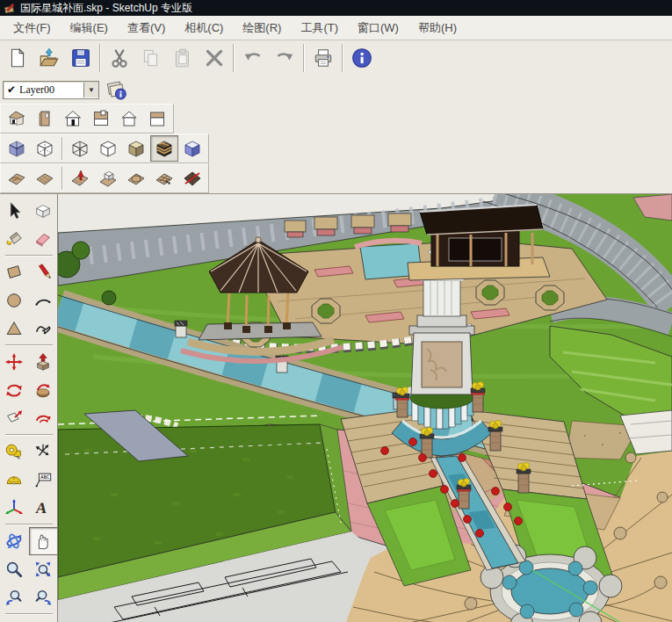 The width and height of the screenshot is (672, 622). I want to click on back-edges-button, so click(45, 148).